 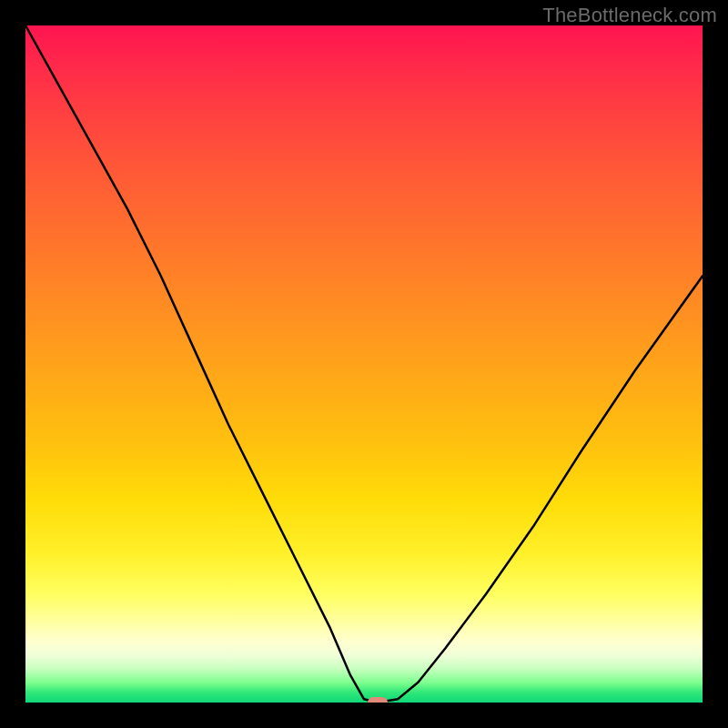 What do you see at coordinates (630, 15) in the screenshot?
I see `watermark-text: TheBottleneck.com` at bounding box center [630, 15].